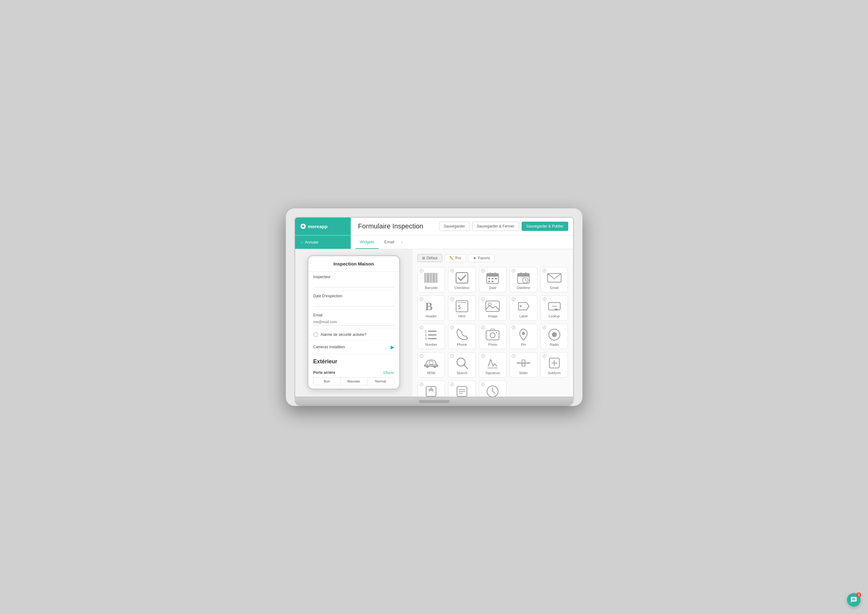 Image resolution: width=868 pixels, height=614 pixels. What do you see at coordinates (354, 284) in the screenshot?
I see `input-inspecteur` at bounding box center [354, 284].